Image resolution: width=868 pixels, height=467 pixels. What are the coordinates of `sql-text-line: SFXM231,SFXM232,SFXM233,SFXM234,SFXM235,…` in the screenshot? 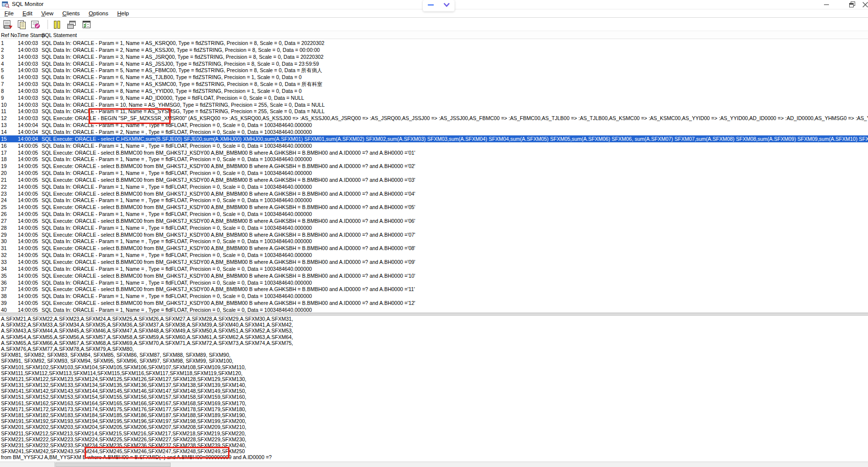 It's located at (434, 445).